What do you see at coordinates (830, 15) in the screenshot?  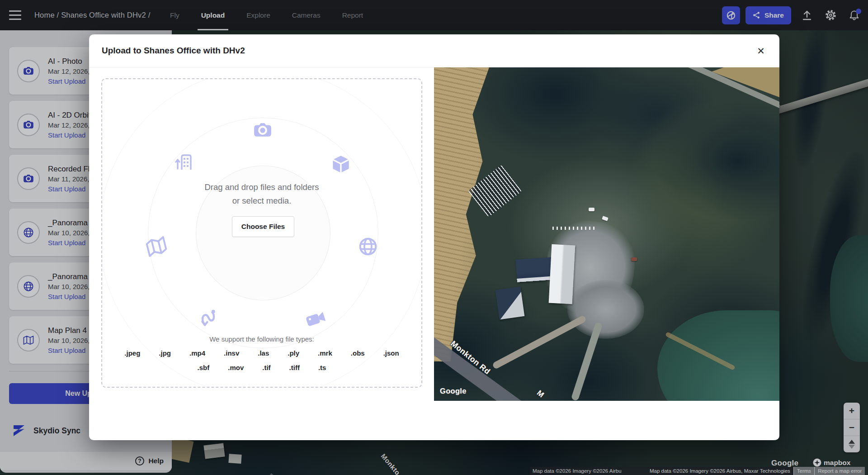 I see `settings-button` at bounding box center [830, 15].